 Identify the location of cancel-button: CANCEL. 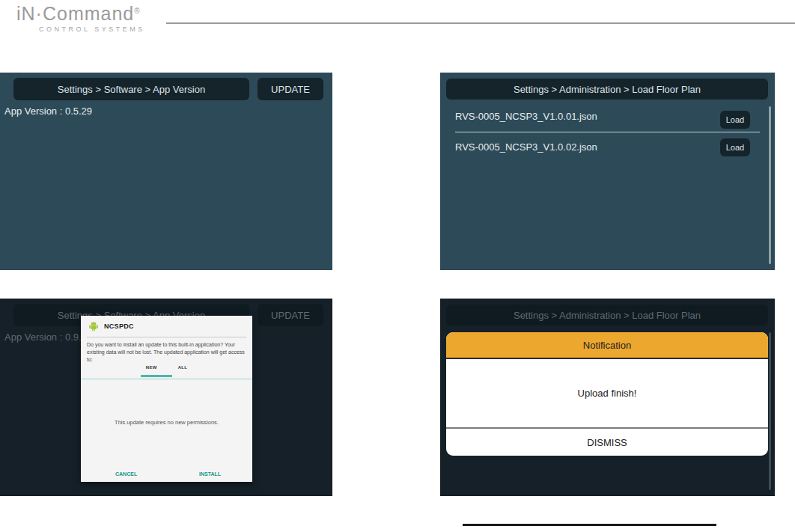
(126, 474).